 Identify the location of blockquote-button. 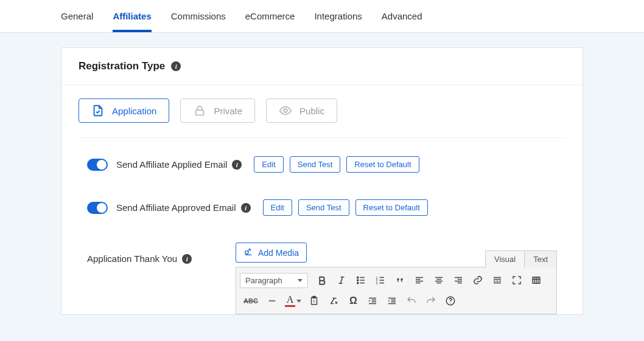
(400, 280).